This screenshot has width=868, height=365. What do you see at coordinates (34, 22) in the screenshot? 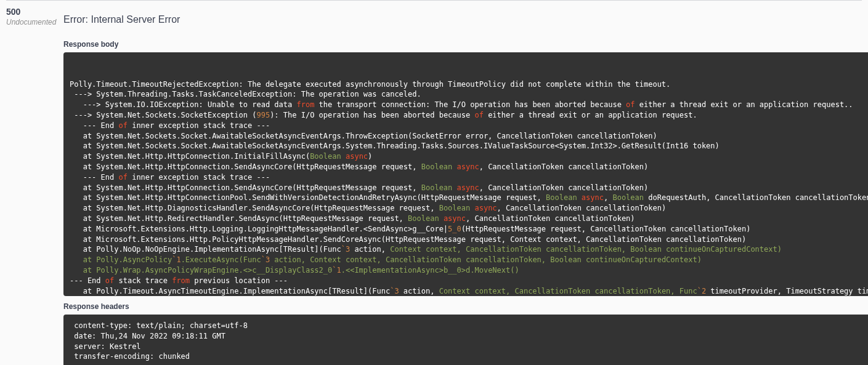
I see `status-undocumented: Undocumented` at bounding box center [34, 22].